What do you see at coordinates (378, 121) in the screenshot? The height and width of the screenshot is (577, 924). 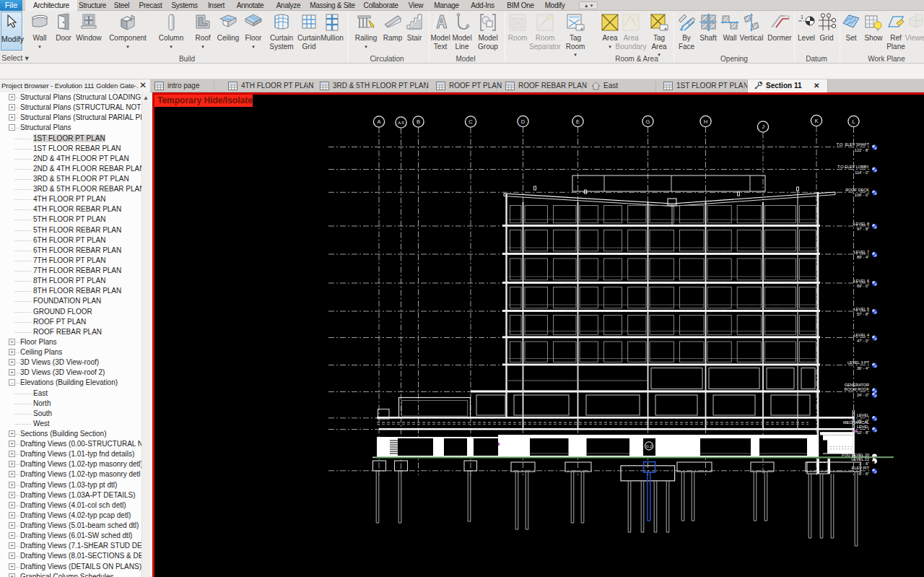 I see `svg-text: A` at bounding box center [378, 121].